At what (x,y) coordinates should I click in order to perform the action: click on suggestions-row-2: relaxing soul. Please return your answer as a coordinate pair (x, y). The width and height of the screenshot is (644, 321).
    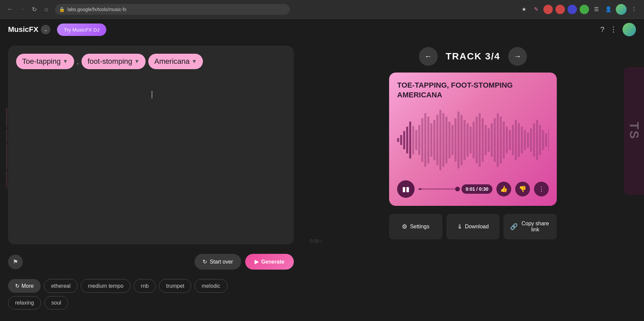
    Looking at the image, I should click on (151, 303).